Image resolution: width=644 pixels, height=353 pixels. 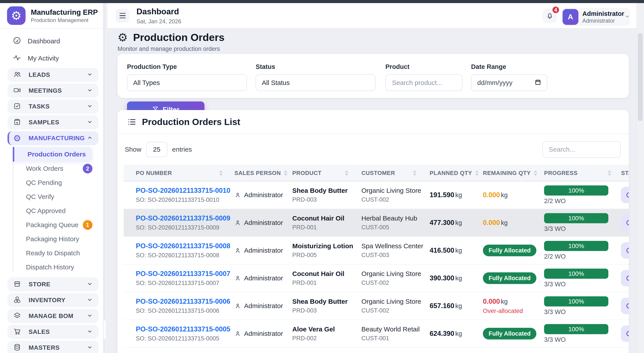 I want to click on sidebar-subitem-work-orders: Work Orders2, so click(x=53, y=168).